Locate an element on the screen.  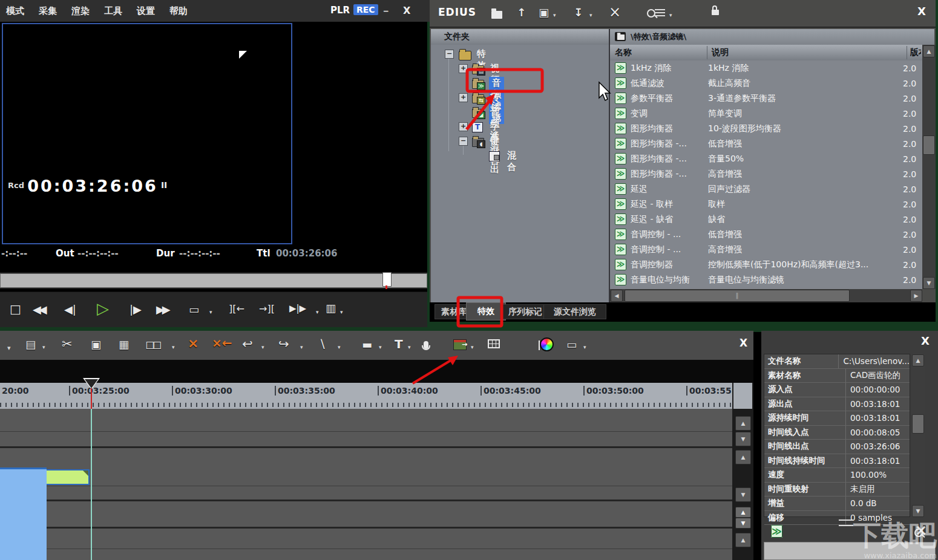
tree-item-label: 键 is located at coordinates (495, 142).